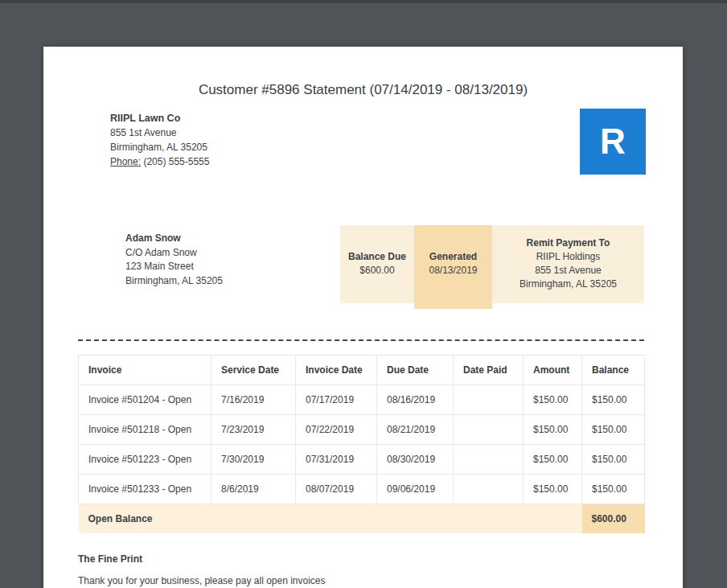  I want to click on company-address-line2: Birmingham, AL 35205, so click(159, 147).